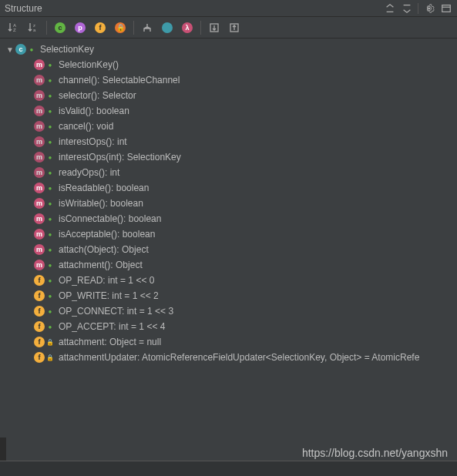 The image size is (457, 476). Describe the element at coordinates (167, 28) in the screenshot. I see `anon-icon` at that location.